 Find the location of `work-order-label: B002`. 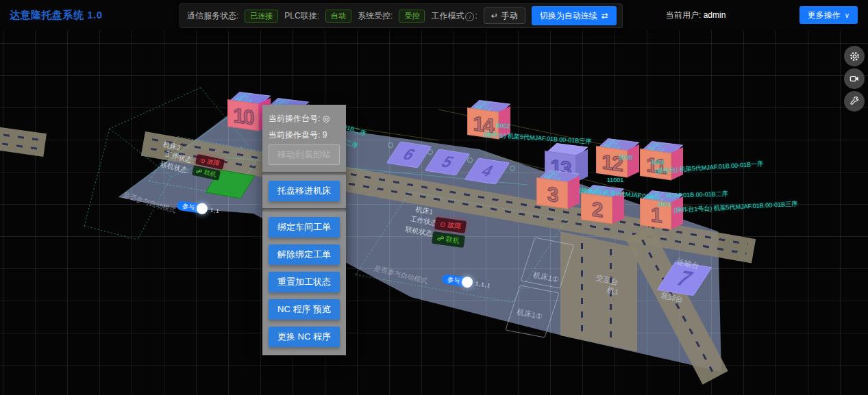

work-order-label: B002 is located at coordinates (503, 126).